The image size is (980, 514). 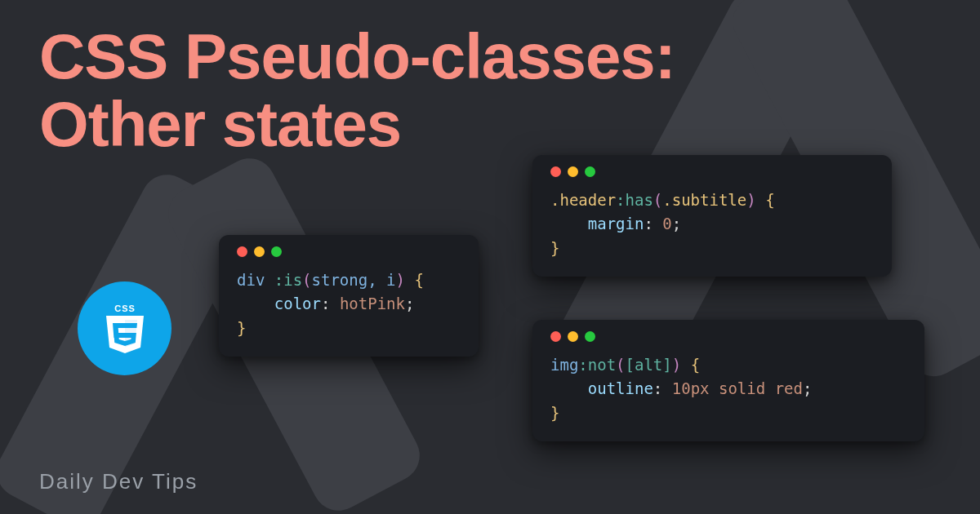 What do you see at coordinates (124, 328) in the screenshot?
I see `css3-badge-icon: CSS` at bounding box center [124, 328].